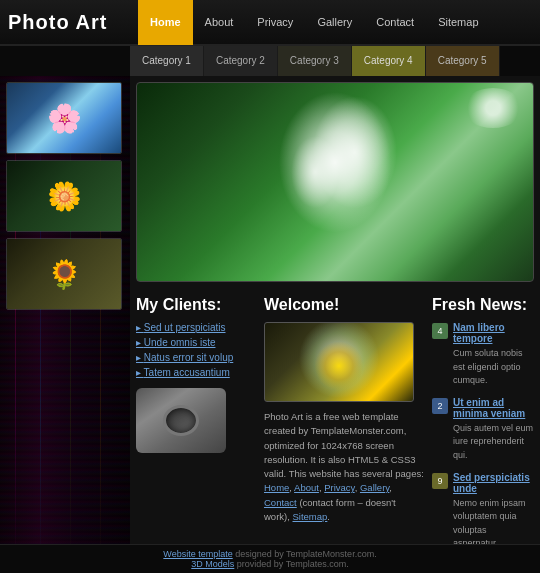 The width and height of the screenshot is (540, 573). I want to click on welcome-title: Welcome!, so click(344, 305).